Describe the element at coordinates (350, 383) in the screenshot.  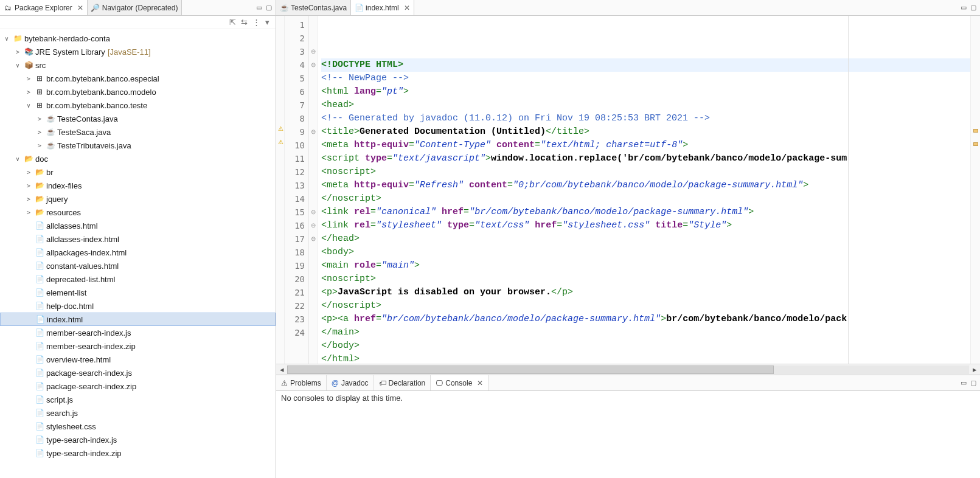
I see `tab-javadoc: @Javadoc` at that location.